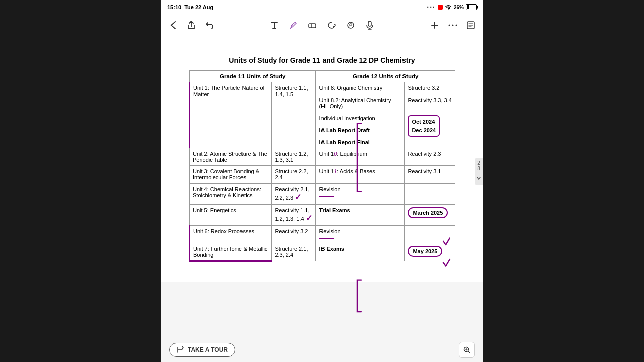 This screenshot has width=644, height=362. I want to click on g12-revision-1-code, so click(430, 194).